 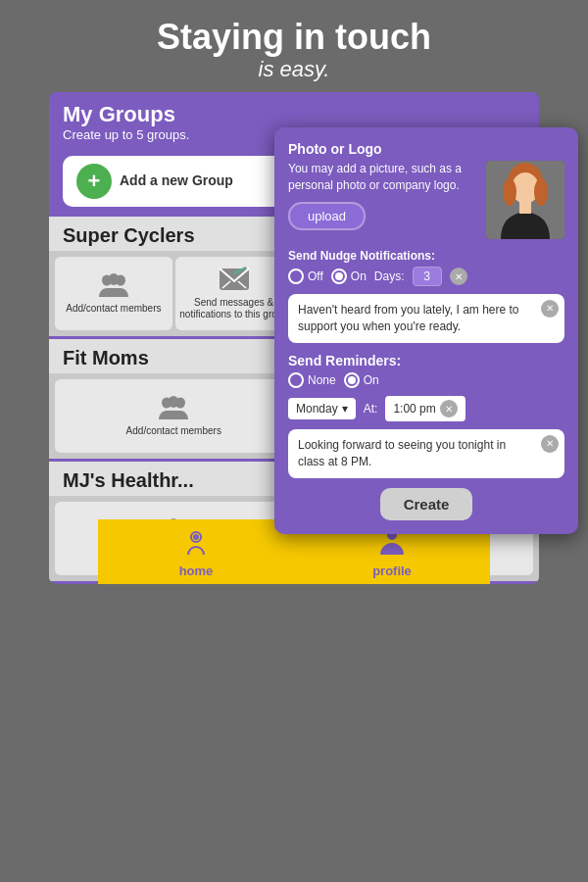 I want to click on reminder-message-text: Looking forward to seeing you tonight in…, so click(x=402, y=453).